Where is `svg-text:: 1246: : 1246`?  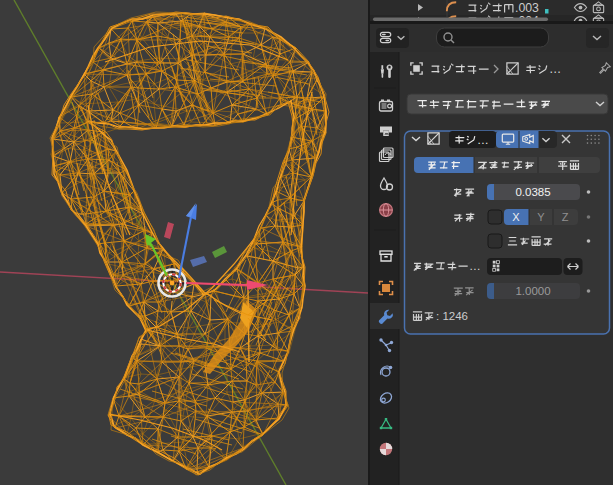 svg-text:: 1246: : 1246 is located at coordinates (452, 316).